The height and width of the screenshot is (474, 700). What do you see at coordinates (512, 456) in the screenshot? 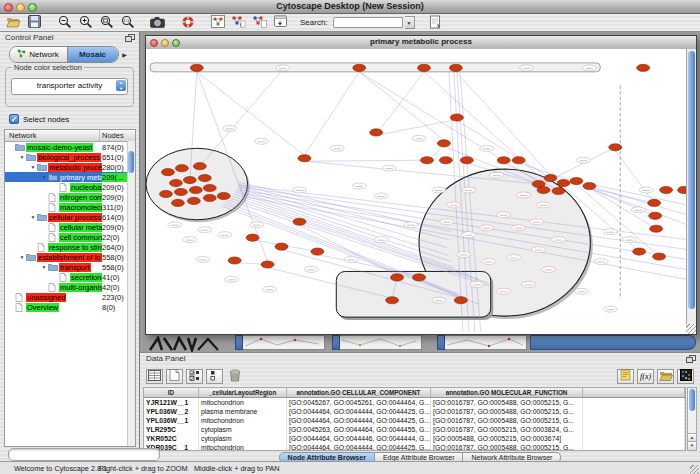
I see `tab-network-attribute-browser: Network Attribute Browser` at bounding box center [512, 456].